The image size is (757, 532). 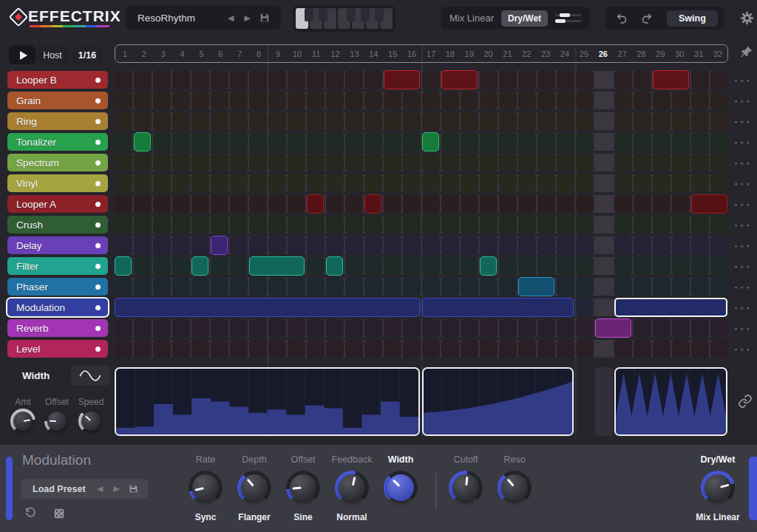 What do you see at coordinates (379, 15) in the screenshot?
I see `keyboard-black-key` at bounding box center [379, 15].